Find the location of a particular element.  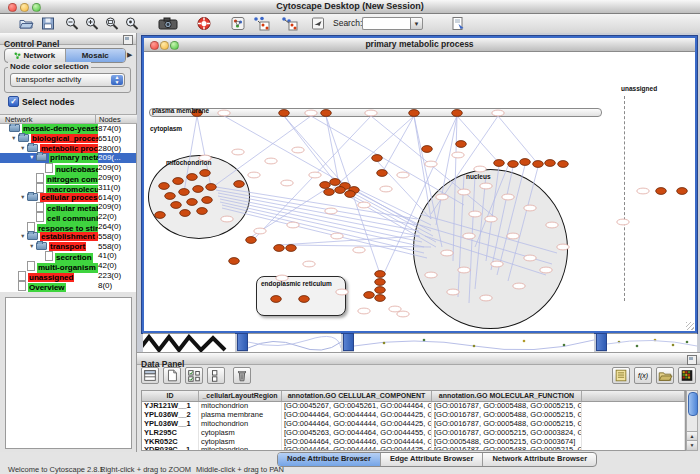

layout-nodes-icon is located at coordinates (261, 24).